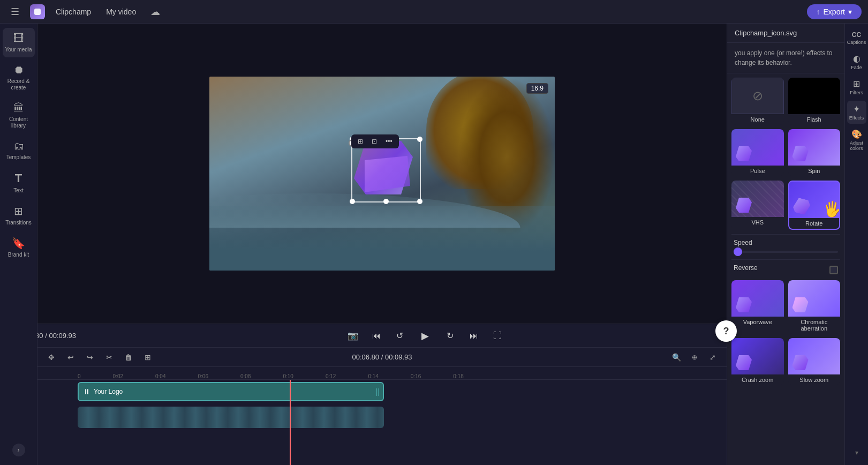  Describe the element at coordinates (19, 70) in the screenshot. I see `record-create-icon: ⏺` at that location.